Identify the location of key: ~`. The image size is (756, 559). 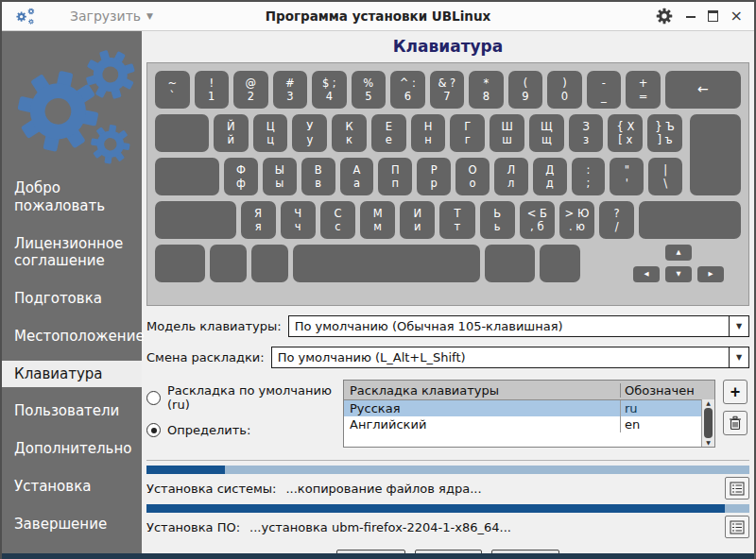
(172, 90).